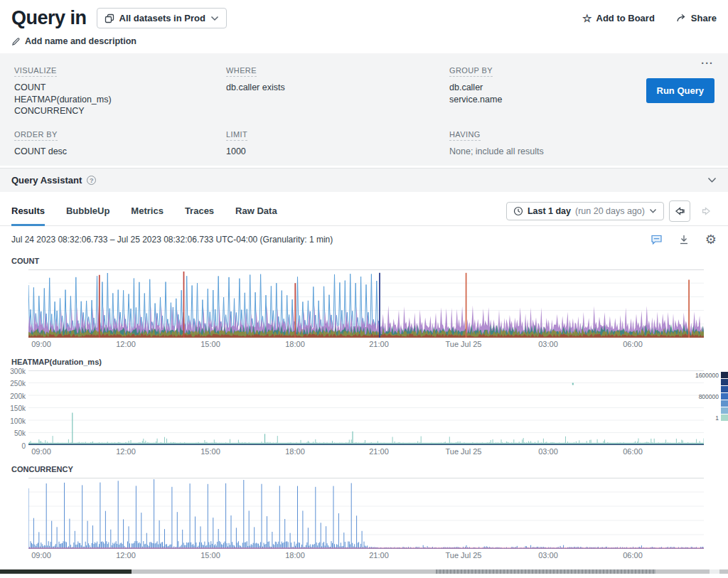 This screenshot has width=728, height=578. Describe the element at coordinates (162, 18) in the screenshot. I see `dataset-picker-label: All datasets in Prod` at that location.